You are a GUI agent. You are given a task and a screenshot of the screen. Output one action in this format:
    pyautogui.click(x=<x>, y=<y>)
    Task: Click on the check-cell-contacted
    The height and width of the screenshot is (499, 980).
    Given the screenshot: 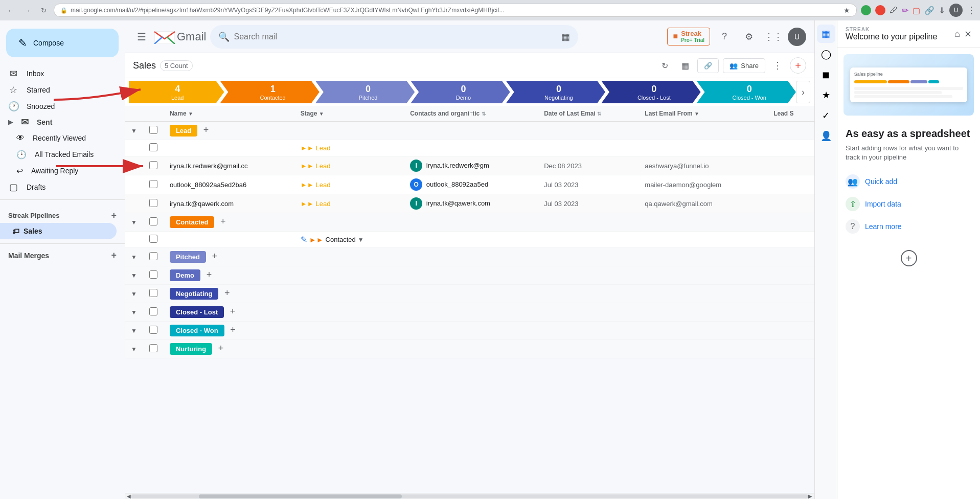 What is the action you would take?
    pyautogui.click(x=153, y=222)
    